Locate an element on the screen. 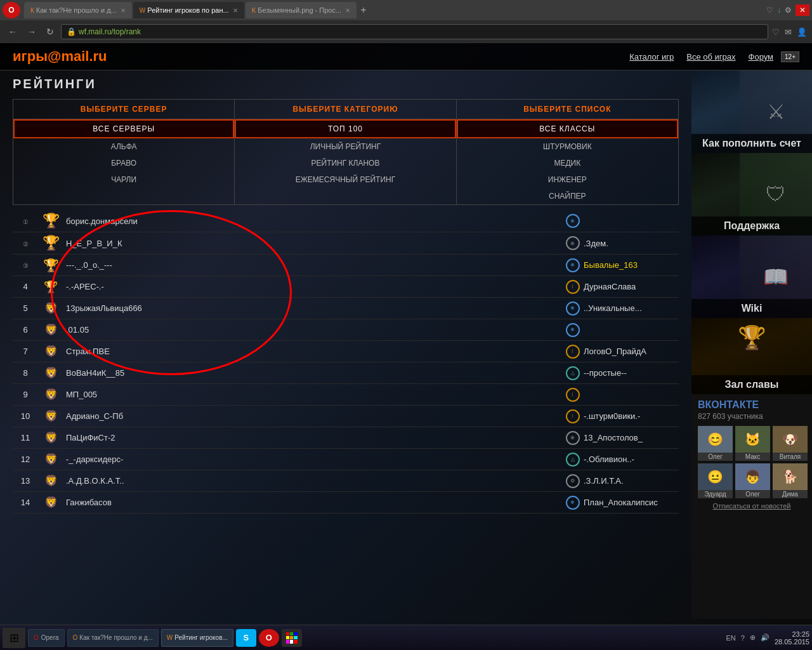 This screenshot has width=812, height=650. back-button: ← is located at coordinates (13, 32).